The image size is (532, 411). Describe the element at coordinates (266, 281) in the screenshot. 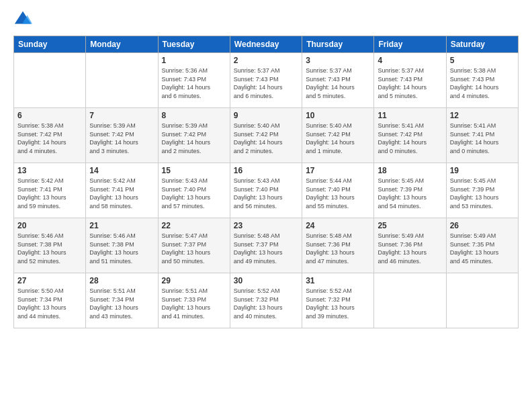

I see `day-number: 30` at that location.